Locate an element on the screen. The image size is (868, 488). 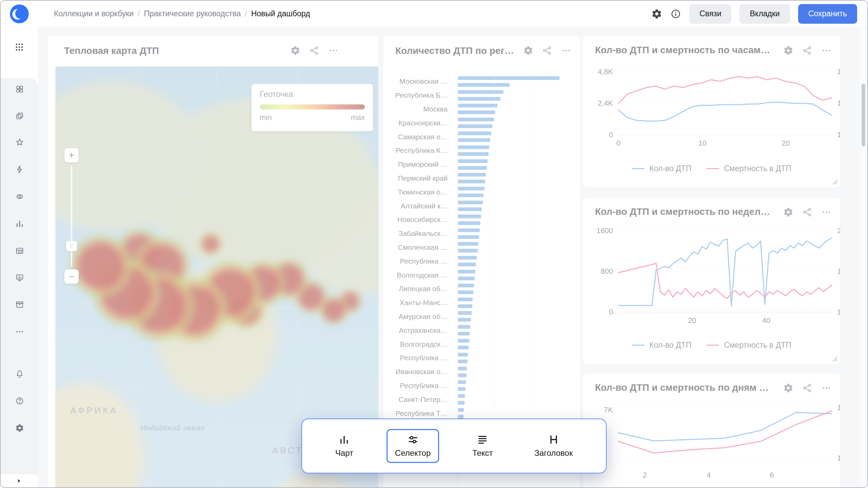
insert-text-label: Текст is located at coordinates (482, 453).